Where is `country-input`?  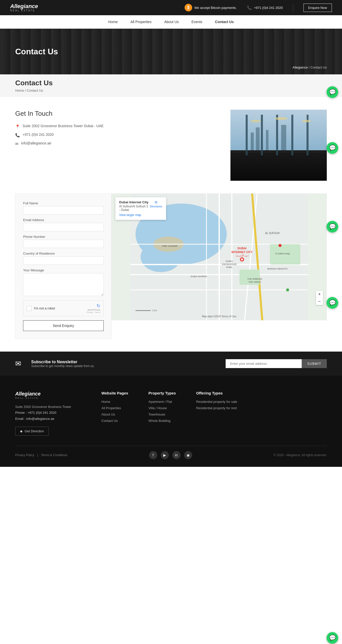 country-input is located at coordinates (63, 260).